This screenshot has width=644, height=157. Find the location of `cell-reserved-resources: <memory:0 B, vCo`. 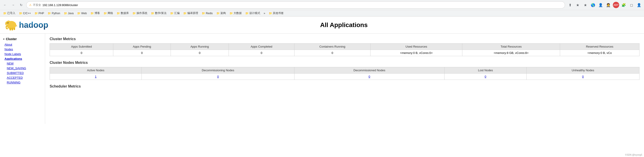

cell-reserved-resources: <memory:0 B, vCo is located at coordinates (600, 53).